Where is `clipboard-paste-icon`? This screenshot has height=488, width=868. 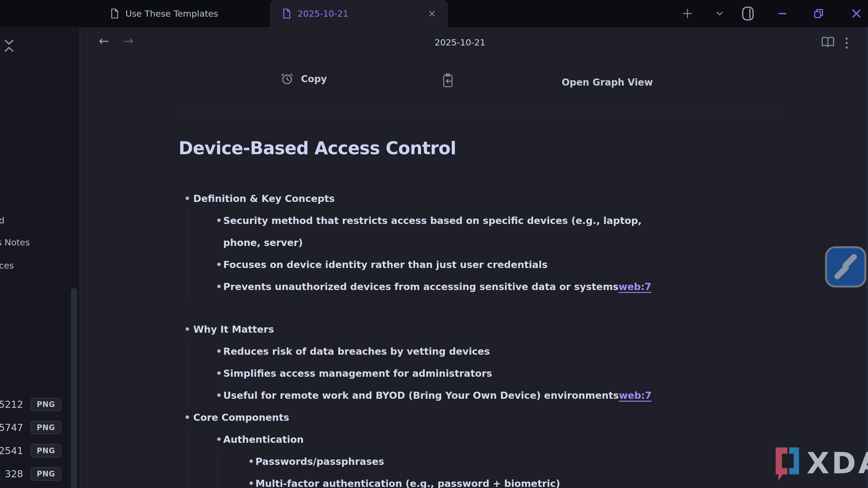 clipboard-paste-icon is located at coordinates (448, 80).